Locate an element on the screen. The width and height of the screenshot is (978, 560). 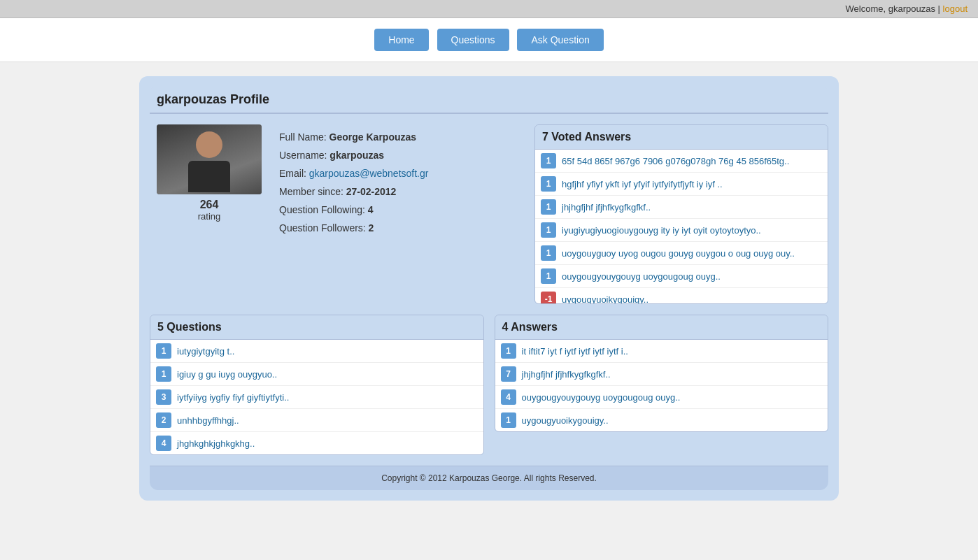
username-value: gkarpouzas is located at coordinates (357, 155).